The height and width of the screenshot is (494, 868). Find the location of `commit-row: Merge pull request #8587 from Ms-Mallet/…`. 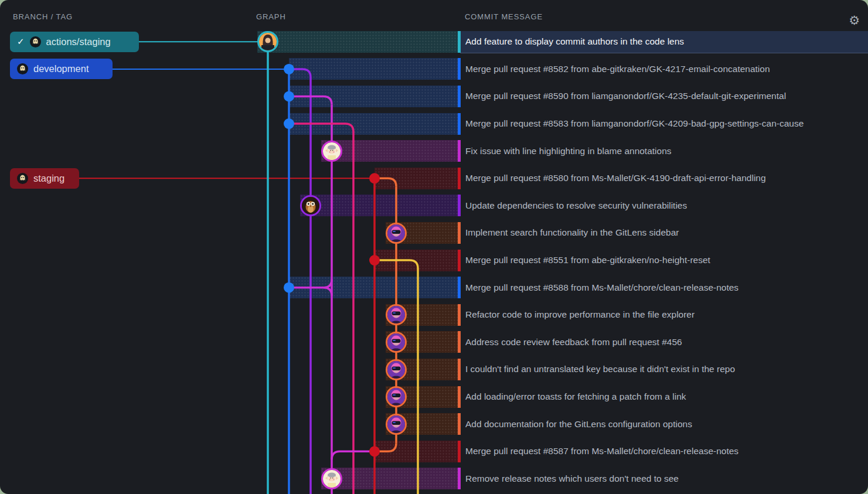

commit-row: Merge pull request #8587 from Ms-Mallet/… is located at coordinates (434, 451).